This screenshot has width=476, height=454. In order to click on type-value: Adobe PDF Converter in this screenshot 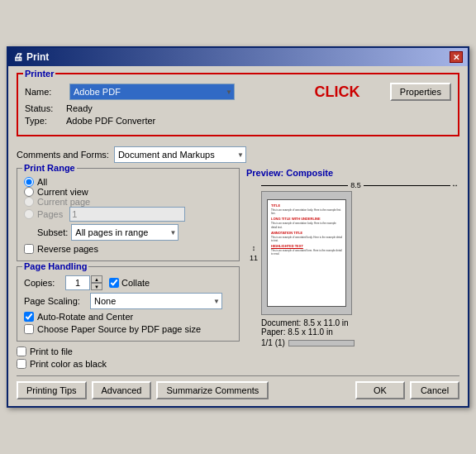, I will do `click(111, 121)`.